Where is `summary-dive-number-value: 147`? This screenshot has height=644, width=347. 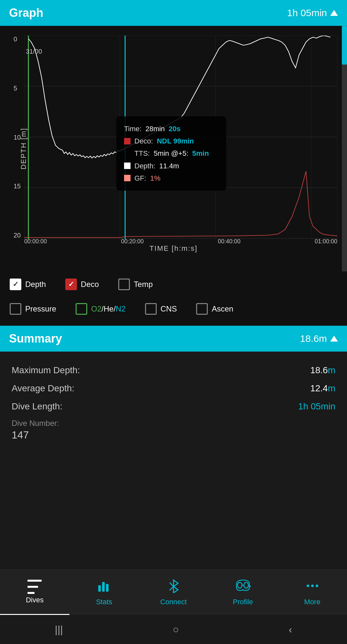
summary-dive-number-value: 147 is located at coordinates (174, 435).